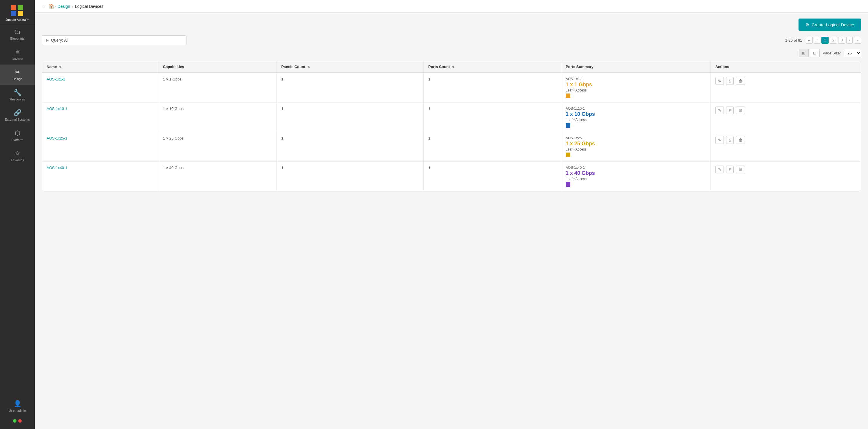  Describe the element at coordinates (741, 170) in the screenshot. I see `delete-button-3: 🗑` at that location.